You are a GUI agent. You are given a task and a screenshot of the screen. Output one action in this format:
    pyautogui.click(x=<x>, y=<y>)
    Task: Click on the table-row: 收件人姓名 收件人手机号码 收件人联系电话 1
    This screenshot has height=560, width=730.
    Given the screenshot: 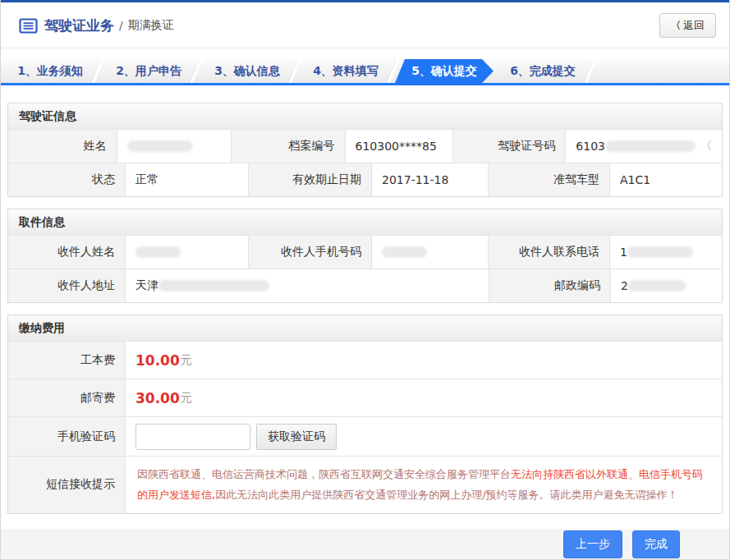 What is the action you would take?
    pyautogui.click(x=365, y=251)
    